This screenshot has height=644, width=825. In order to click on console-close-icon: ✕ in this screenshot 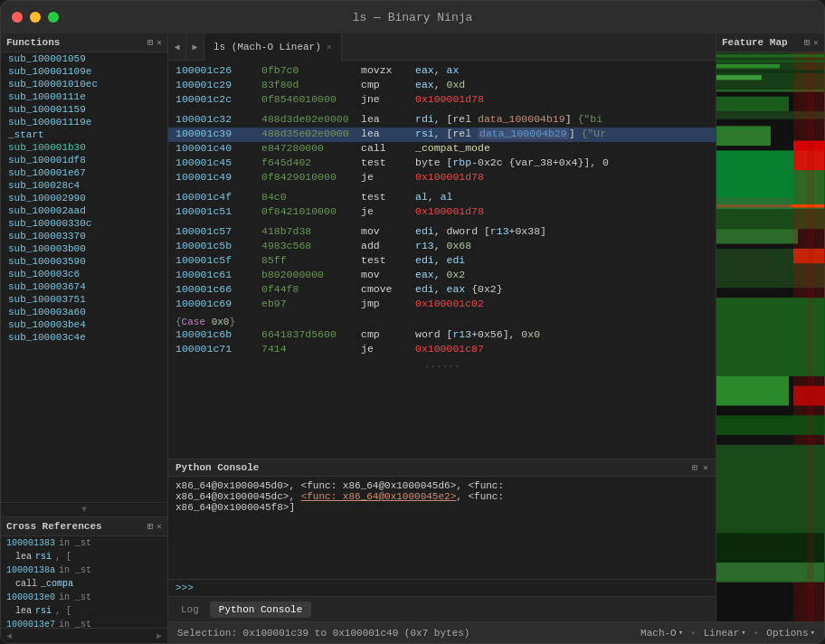, I will do `click(706, 468)`.